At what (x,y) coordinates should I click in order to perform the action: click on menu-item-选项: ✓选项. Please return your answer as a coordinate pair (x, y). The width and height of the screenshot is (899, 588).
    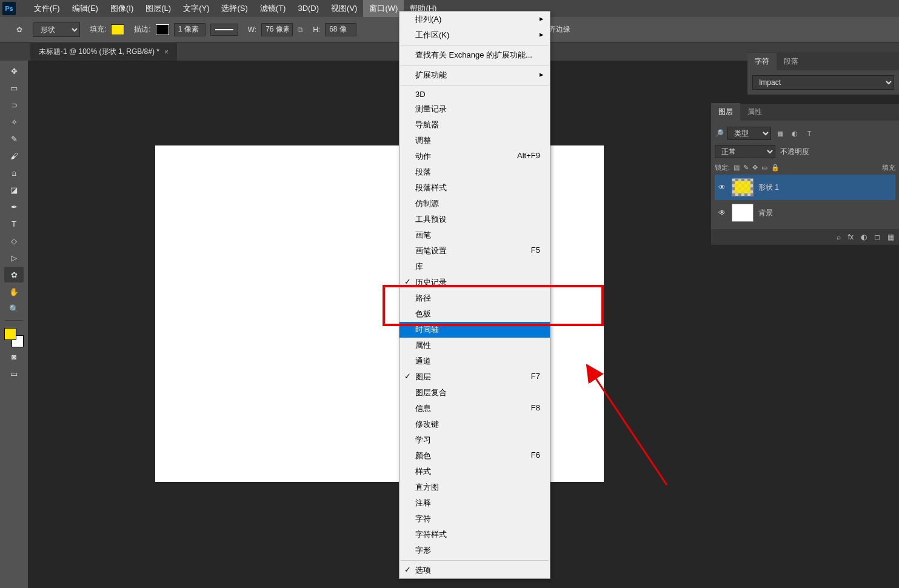
    Looking at the image, I should click on (475, 570).